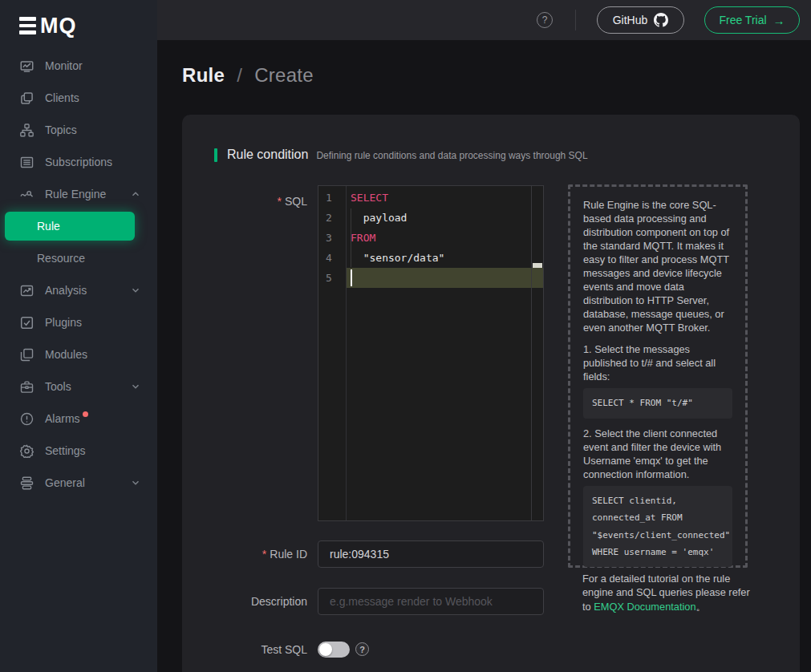 The height and width of the screenshot is (672, 811). What do you see at coordinates (79, 290) in the screenshot?
I see `sidebar-item-analysis: Analysis` at bounding box center [79, 290].